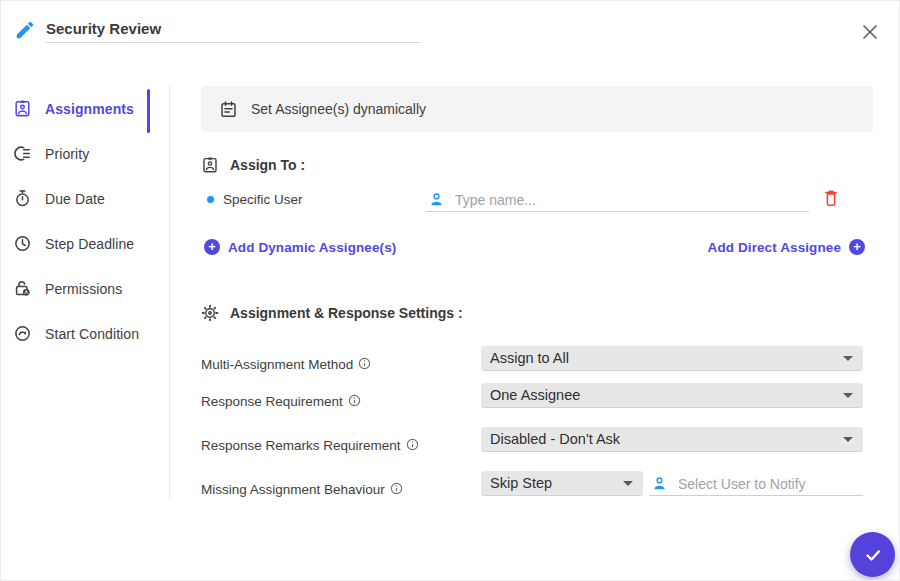 The height and width of the screenshot is (581, 900). I want to click on sidebar-item-priority: Priority, so click(83, 154).